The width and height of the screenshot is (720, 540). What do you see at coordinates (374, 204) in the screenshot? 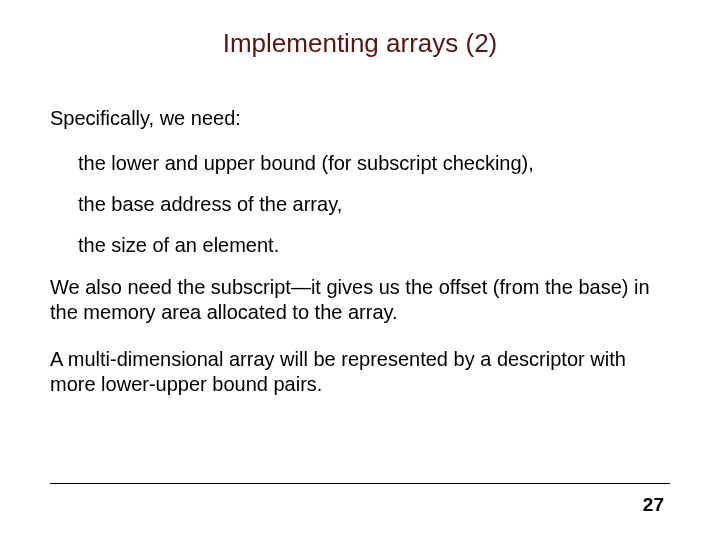
I see `bullet-item: the base address of the array,` at bounding box center [374, 204].